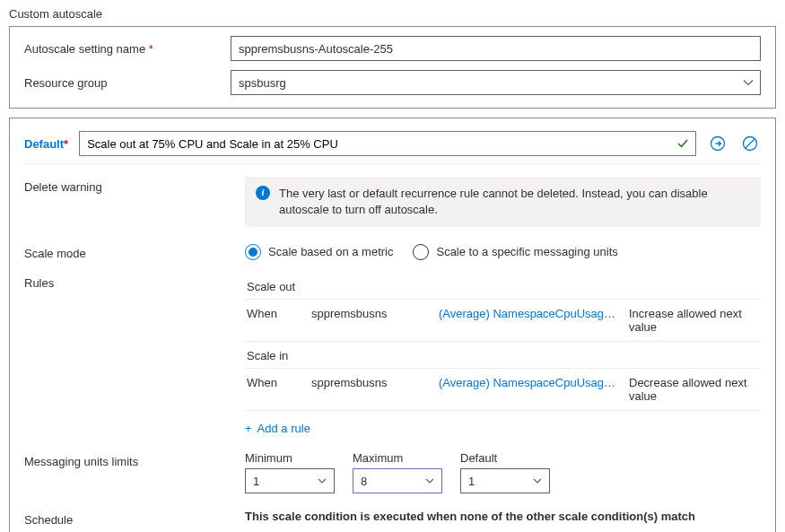 The image size is (785, 532). I want to click on scale-out-header: Scale out, so click(502, 286).